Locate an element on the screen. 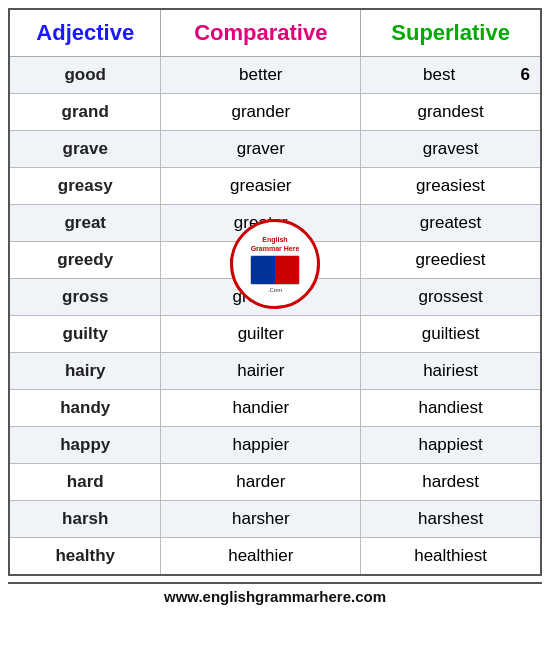  cell-comparative: greedier is located at coordinates (261, 260).